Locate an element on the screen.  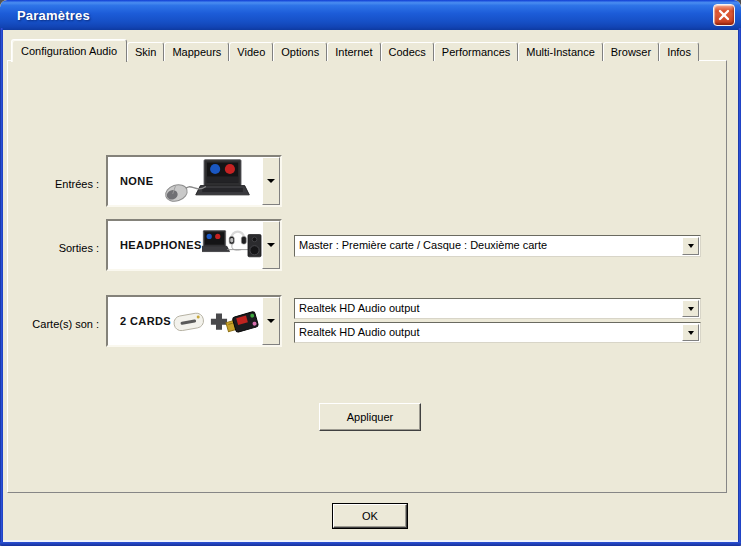
window-border-left is located at coordinates (2, 287).